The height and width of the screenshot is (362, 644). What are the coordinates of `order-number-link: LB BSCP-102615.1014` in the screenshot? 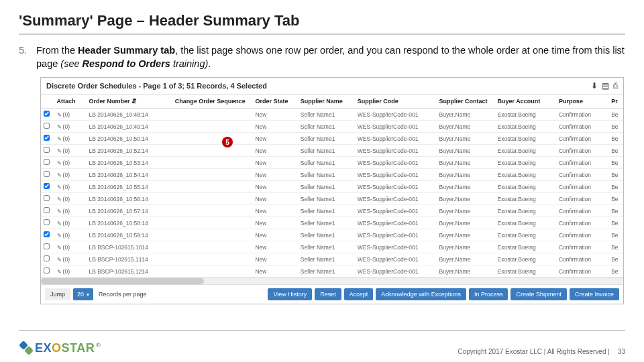 It's located at (129, 247).